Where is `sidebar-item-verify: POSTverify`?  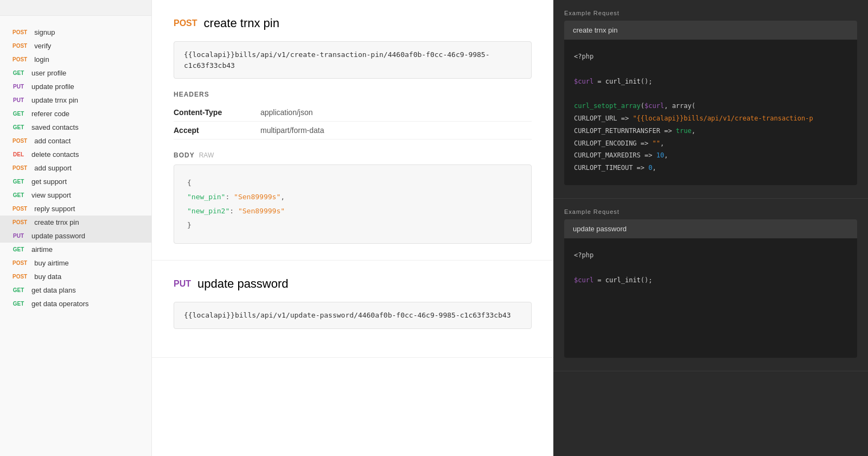 sidebar-item-verify: POSTverify is located at coordinates (76, 46).